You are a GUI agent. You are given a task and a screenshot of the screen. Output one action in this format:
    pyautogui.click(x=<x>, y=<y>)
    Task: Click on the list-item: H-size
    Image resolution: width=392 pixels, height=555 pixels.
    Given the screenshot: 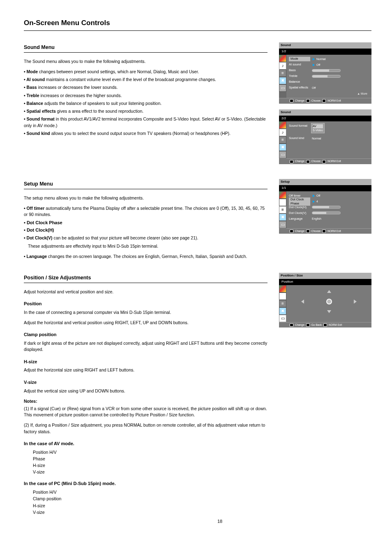 What is the action you would take?
    pyautogui.click(x=150, y=506)
    